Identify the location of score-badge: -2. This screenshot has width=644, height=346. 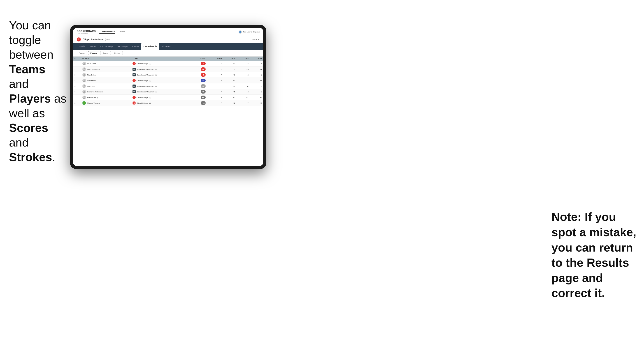
(203, 75).